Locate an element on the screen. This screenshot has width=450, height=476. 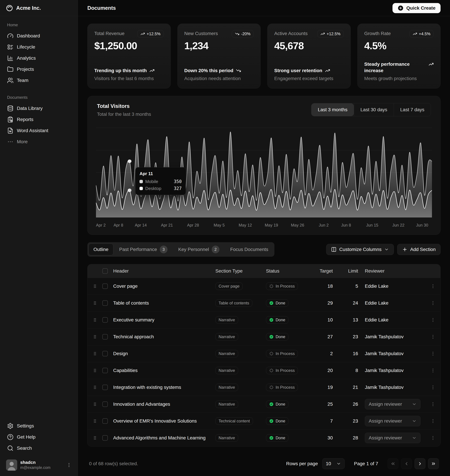
sidebar-item-dashboard: Dashboard is located at coordinates (39, 36).